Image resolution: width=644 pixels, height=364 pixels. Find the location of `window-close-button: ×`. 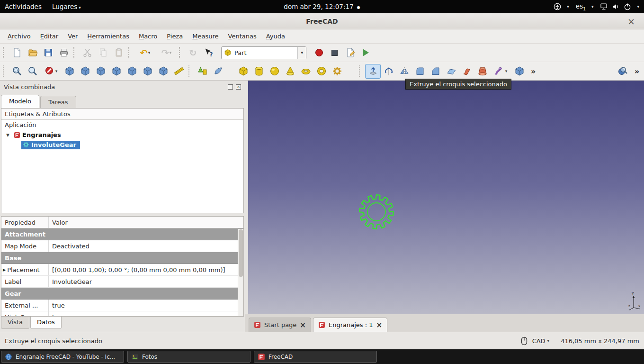

window-close-button: × is located at coordinates (631, 21).